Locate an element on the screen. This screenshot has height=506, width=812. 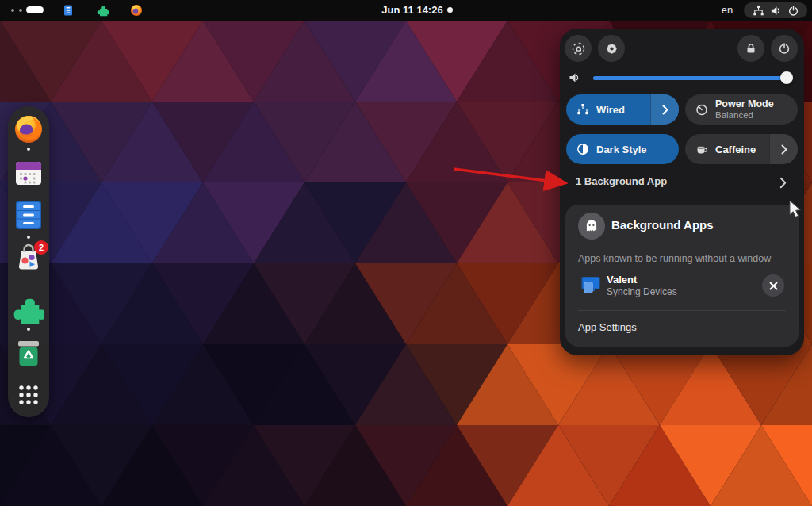
firefox-icon is located at coordinates (29, 128).